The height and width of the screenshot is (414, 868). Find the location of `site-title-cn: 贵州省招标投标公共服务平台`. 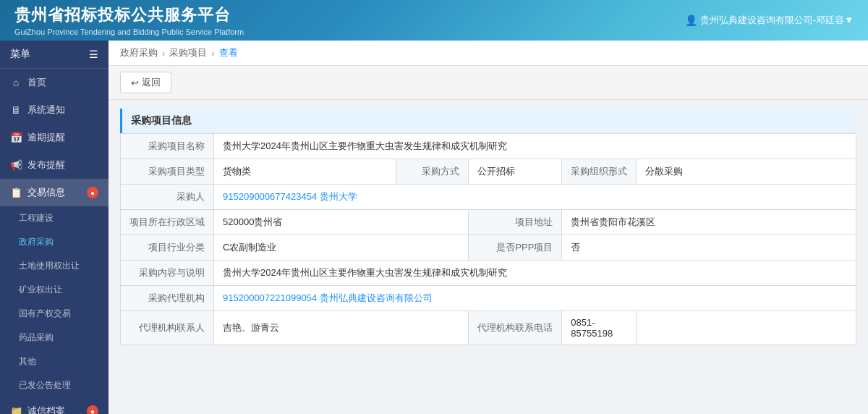

site-title-cn: 贵州省招标投标公共服务平台 is located at coordinates (129, 15).